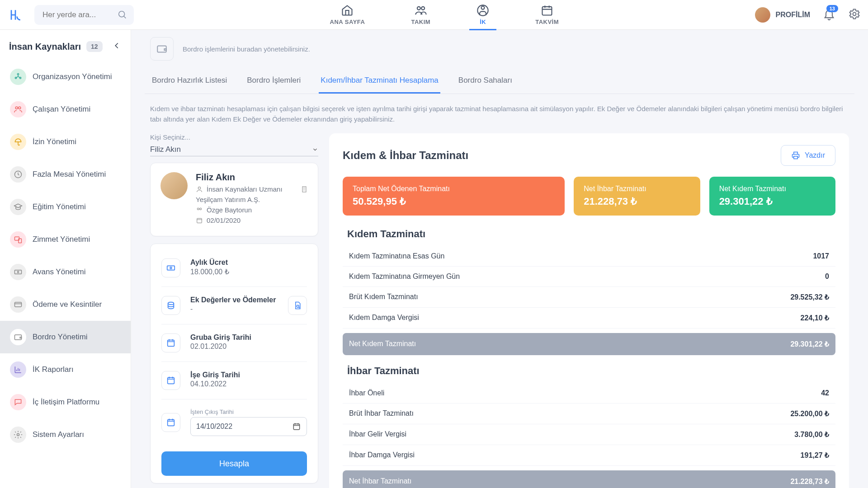 This screenshot has height=488, width=868. I want to click on subtotal-row: Net İhbar Tazminatı21.228,73 ₺, so click(589, 479).